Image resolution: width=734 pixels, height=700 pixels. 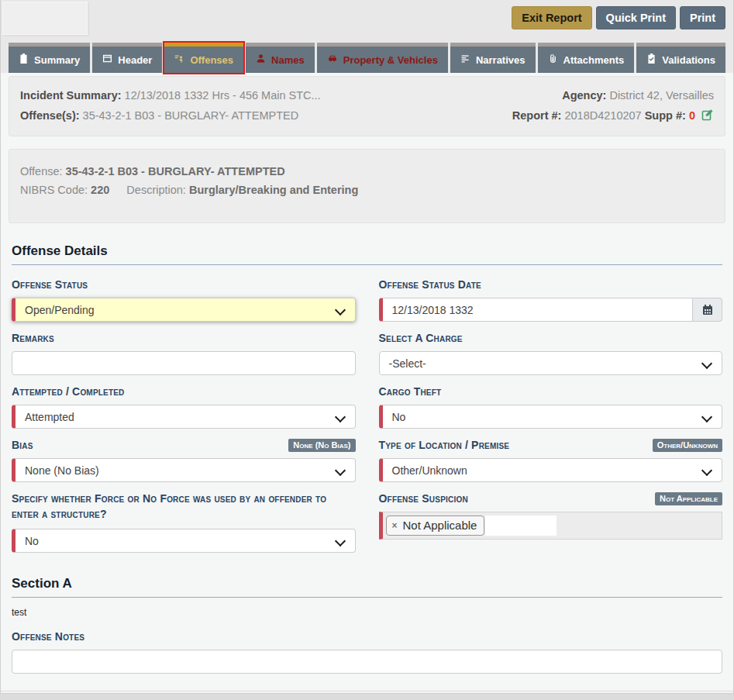 I want to click on person-icon, so click(x=260, y=60).